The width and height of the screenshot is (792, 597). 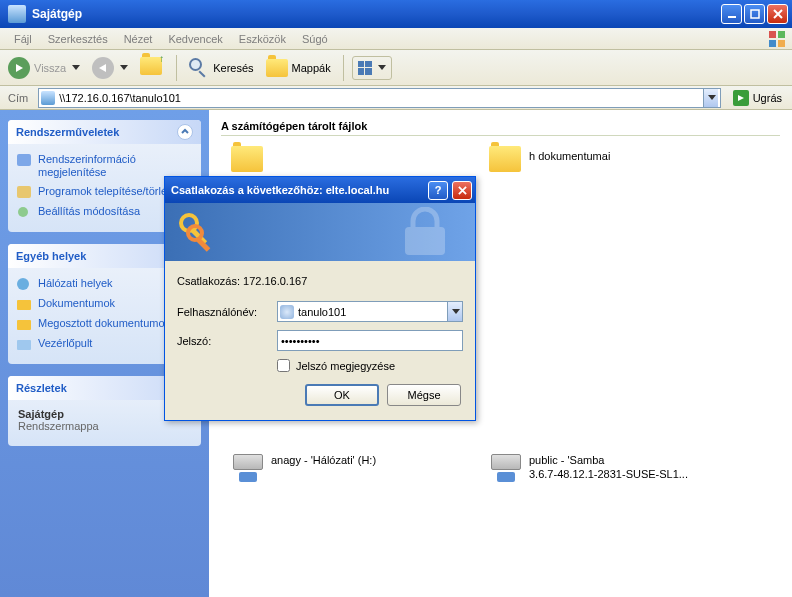 What do you see at coordinates (199, 68) in the screenshot?
I see `search-icon` at bounding box center [199, 68].